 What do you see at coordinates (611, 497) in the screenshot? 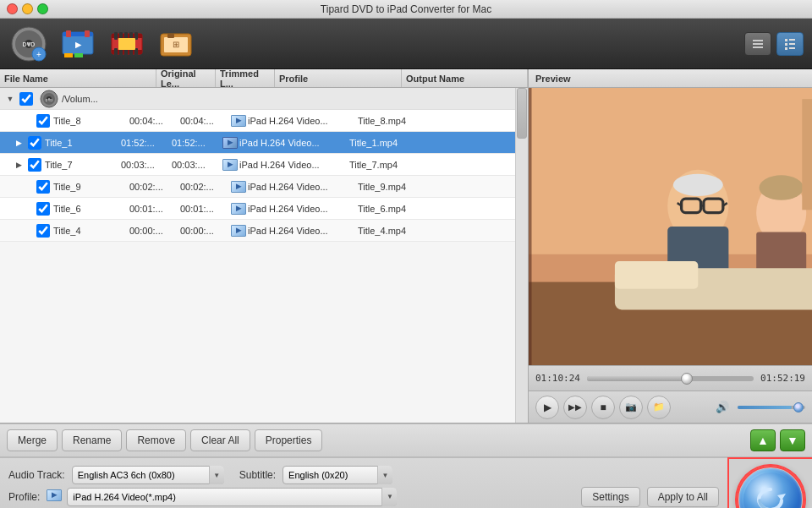
I see `settings-button: Settings` at bounding box center [611, 497].